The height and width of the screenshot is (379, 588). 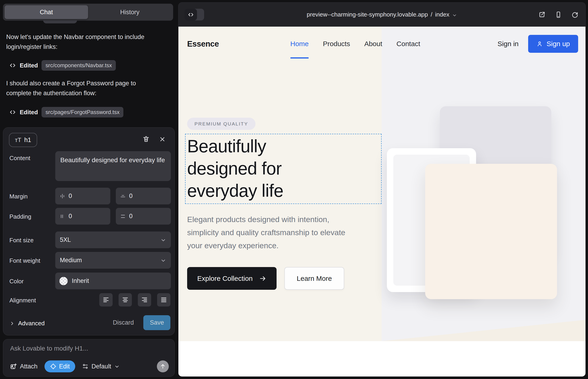 What do you see at coordinates (62, 65) in the screenshot?
I see `edited-file-row: Edited src/components/Navbar.tsx` at bounding box center [62, 65].